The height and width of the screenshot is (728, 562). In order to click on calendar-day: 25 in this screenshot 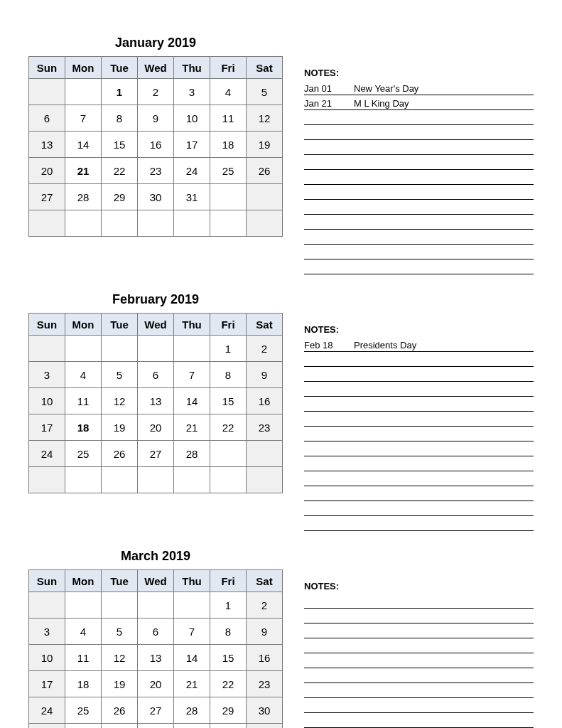, I will do `click(84, 711)`.